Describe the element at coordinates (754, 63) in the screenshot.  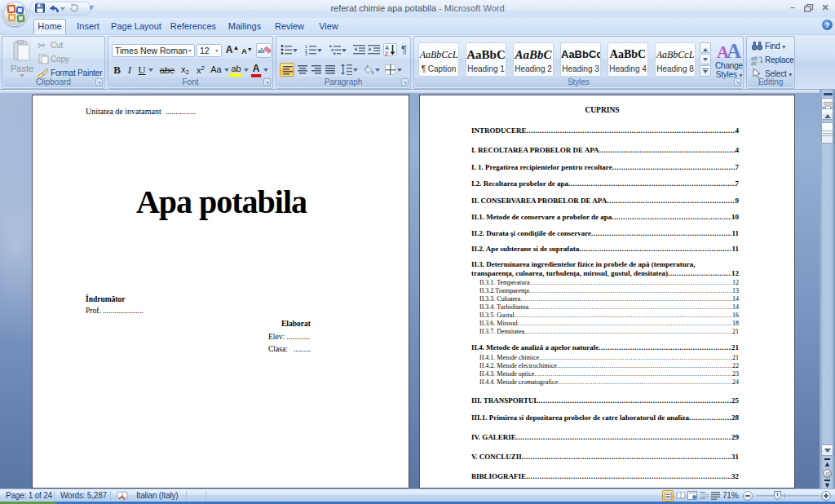
I see `svg-text: ac` at that location.